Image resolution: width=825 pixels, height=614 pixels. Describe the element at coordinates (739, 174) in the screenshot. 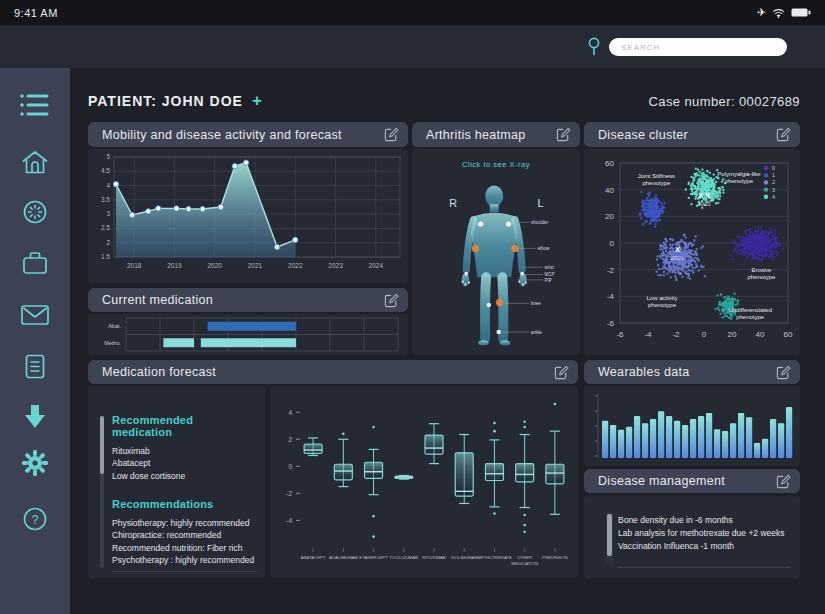

I see `svg-text: Polymyalgia-like` at that location.